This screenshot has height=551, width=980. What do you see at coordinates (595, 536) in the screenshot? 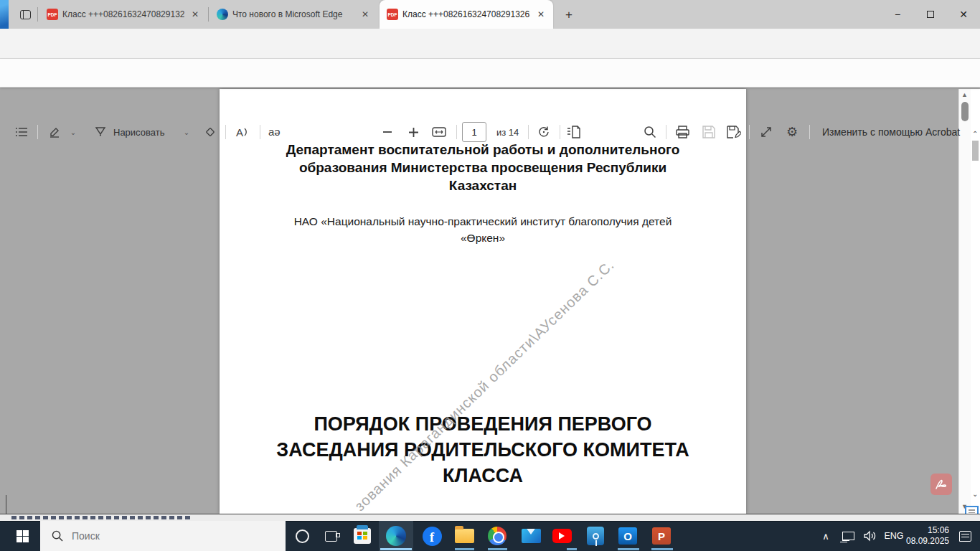
I see `taskbar-app-key` at bounding box center [595, 536].